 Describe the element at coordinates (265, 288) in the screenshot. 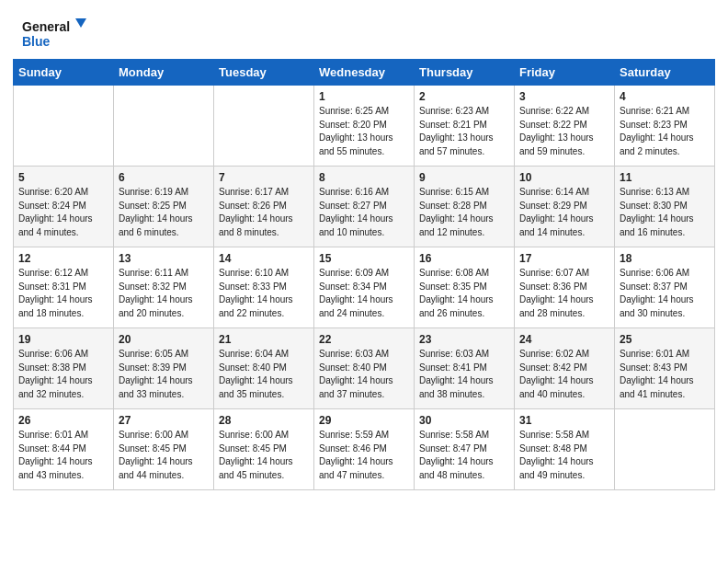

I see `calendar-cell: 14Sunrise: 6:10 AM Sunset: 8:33 PM Dayli…` at that location.